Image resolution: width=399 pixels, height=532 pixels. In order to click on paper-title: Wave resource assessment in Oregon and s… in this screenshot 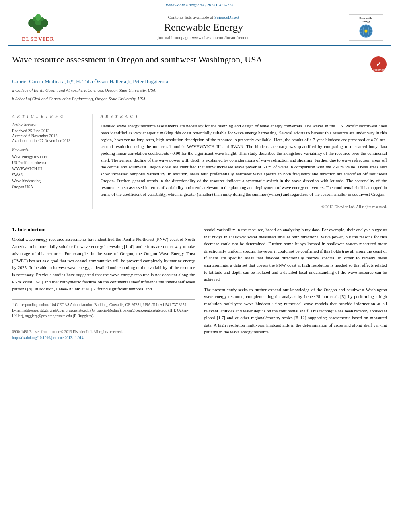, I will do `click(137, 60)`.